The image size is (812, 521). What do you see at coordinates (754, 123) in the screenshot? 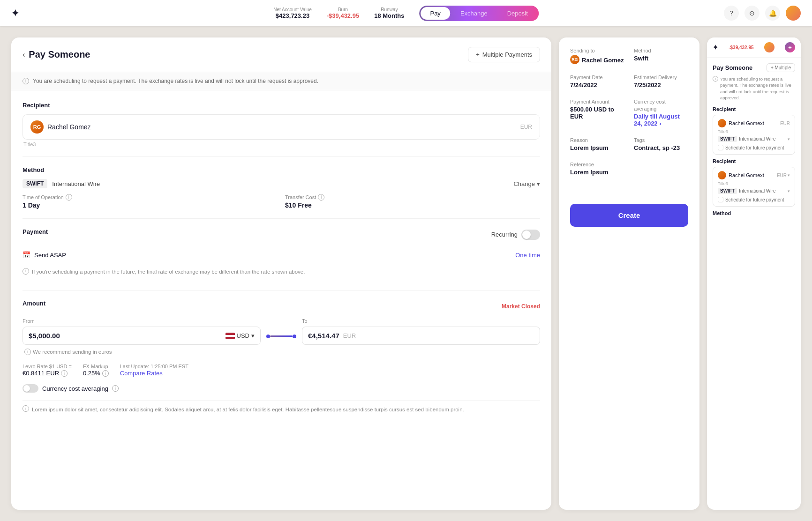
I see `mini-recipient-row-1: Rachel Gomext EUR` at bounding box center [754, 123].